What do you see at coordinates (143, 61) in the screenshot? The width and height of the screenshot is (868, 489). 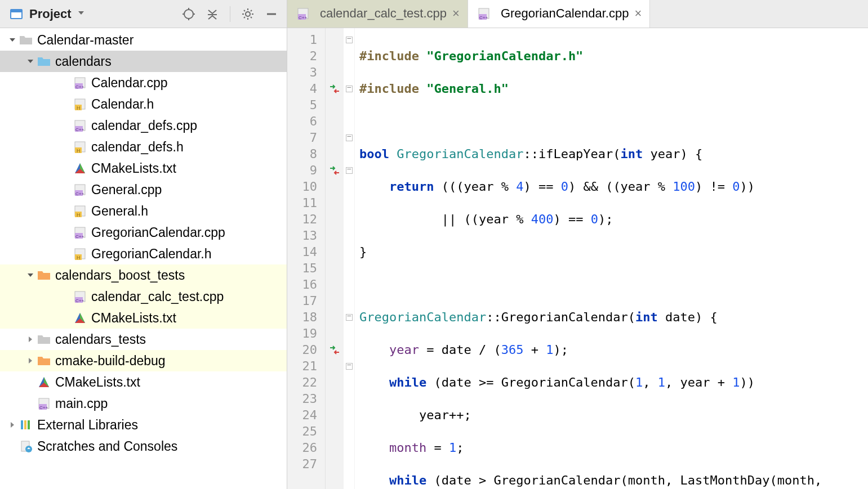 I see `tree-item-calendars: calendars` at bounding box center [143, 61].